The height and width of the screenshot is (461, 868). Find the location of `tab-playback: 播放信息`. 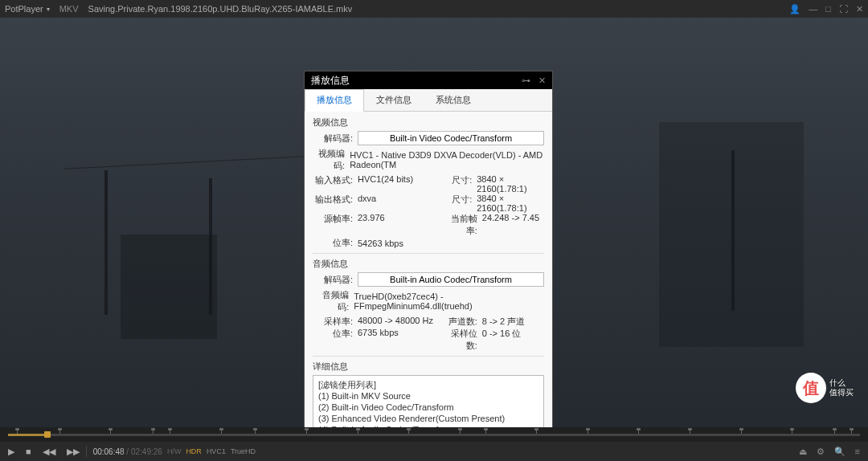

tab-playback: 播放信息 is located at coordinates (334, 100).